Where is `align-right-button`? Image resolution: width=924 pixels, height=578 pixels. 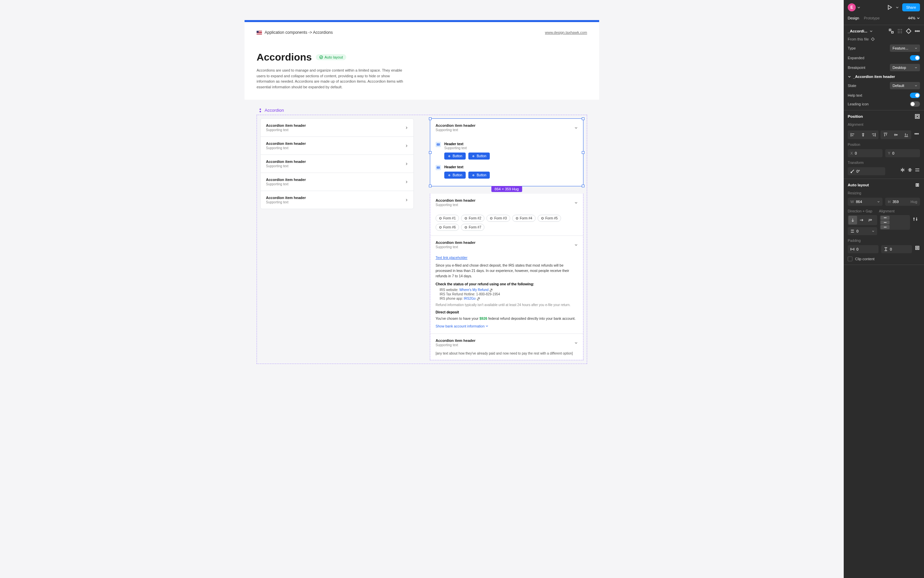 align-right-button is located at coordinates (873, 135).